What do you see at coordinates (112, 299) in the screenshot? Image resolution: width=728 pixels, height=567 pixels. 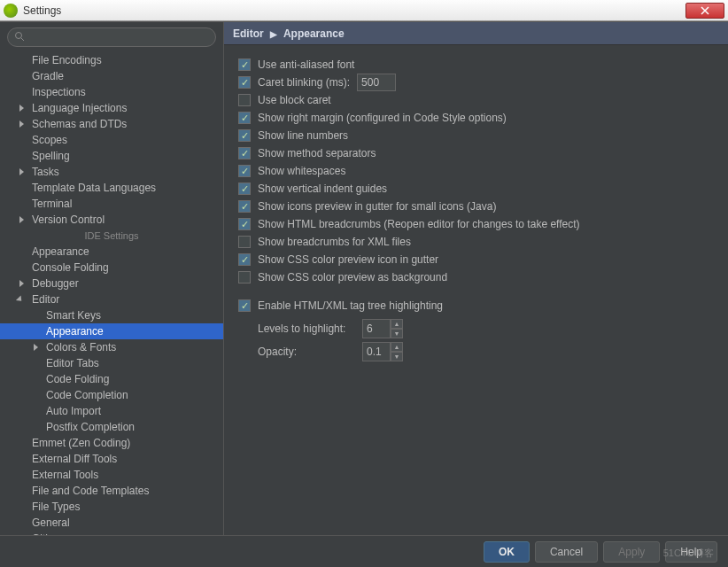 I see `tree-item: Editor` at bounding box center [112, 299].